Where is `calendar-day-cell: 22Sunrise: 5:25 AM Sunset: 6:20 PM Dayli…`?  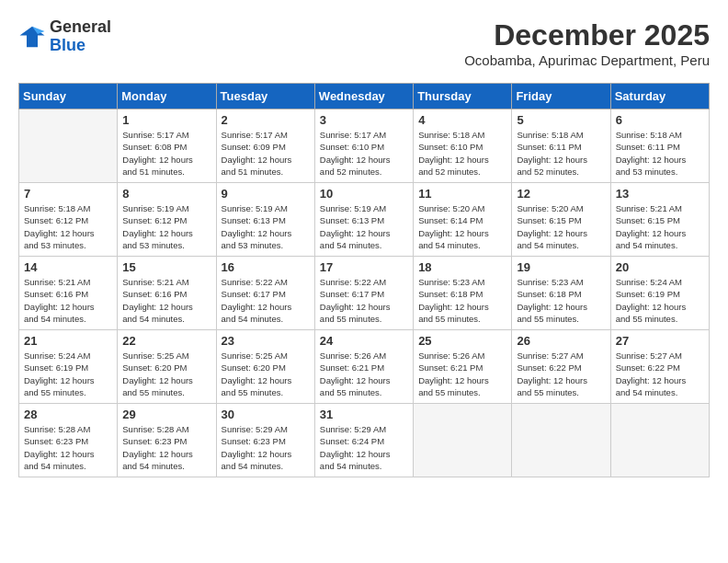
calendar-day-cell: 22Sunrise: 5:25 AM Sunset: 6:20 PM Dayli… is located at coordinates (167, 367).